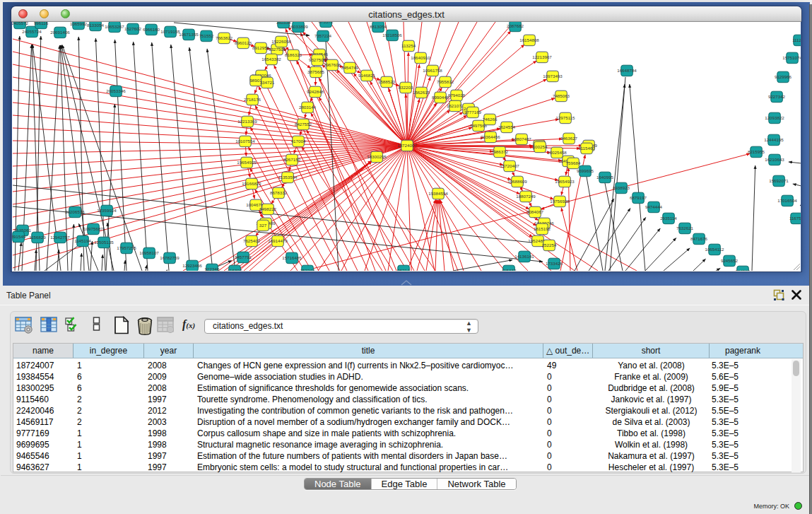 This screenshot has width=812, height=514. Describe the element at coordinates (787, 201) in the screenshot. I see `svg-text: 17016504` at that location.